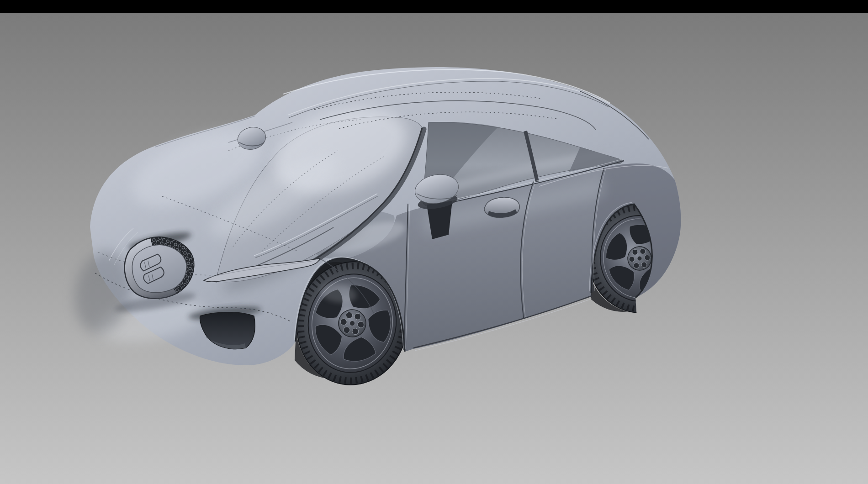 The image size is (868, 484). Describe the element at coordinates (159, 268) in the screenshot. I see `grille-panel` at that location.